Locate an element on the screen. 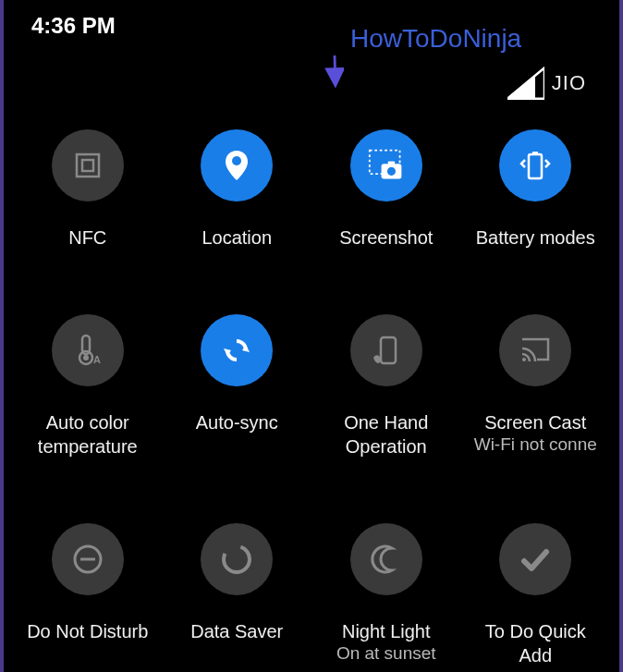 The width and height of the screenshot is (623, 672). onehand-icon is located at coordinates (386, 350).